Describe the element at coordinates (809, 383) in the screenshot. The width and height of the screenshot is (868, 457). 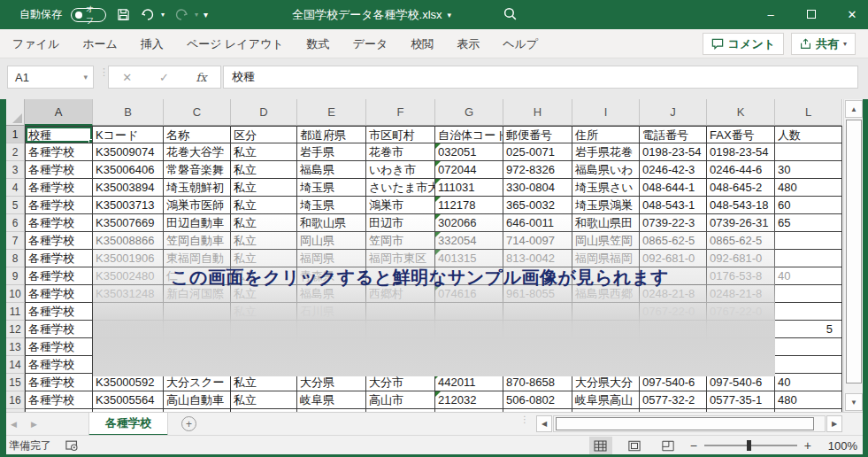
I see `cell-L15: 40` at that location.